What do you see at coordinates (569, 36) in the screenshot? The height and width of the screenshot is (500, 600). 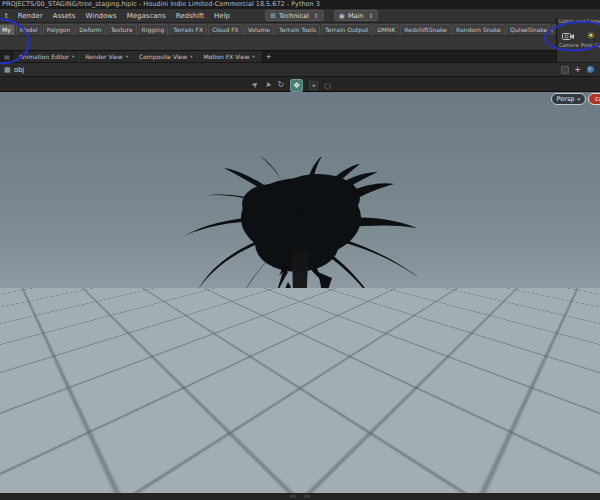 I see `camera-icon` at bounding box center [569, 36].